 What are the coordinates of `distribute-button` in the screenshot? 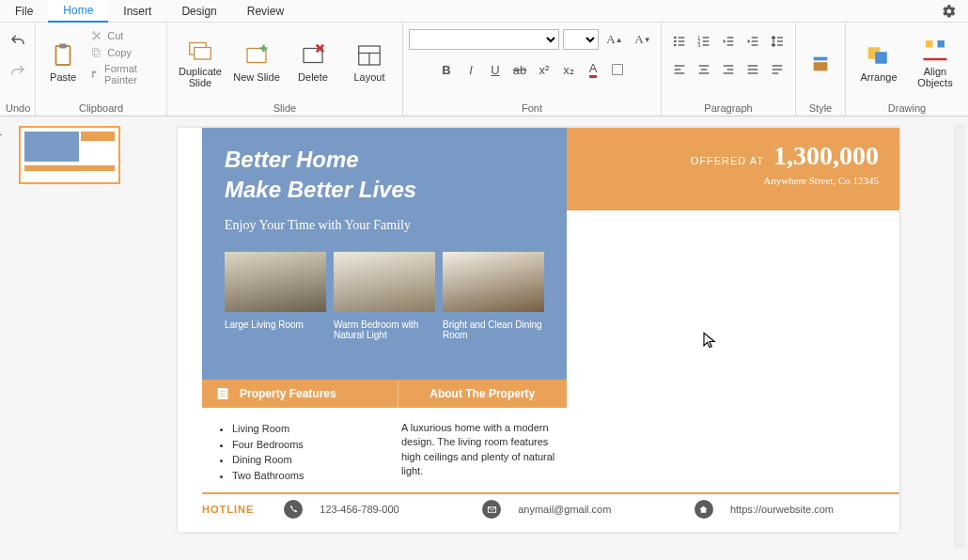 It's located at (777, 70).